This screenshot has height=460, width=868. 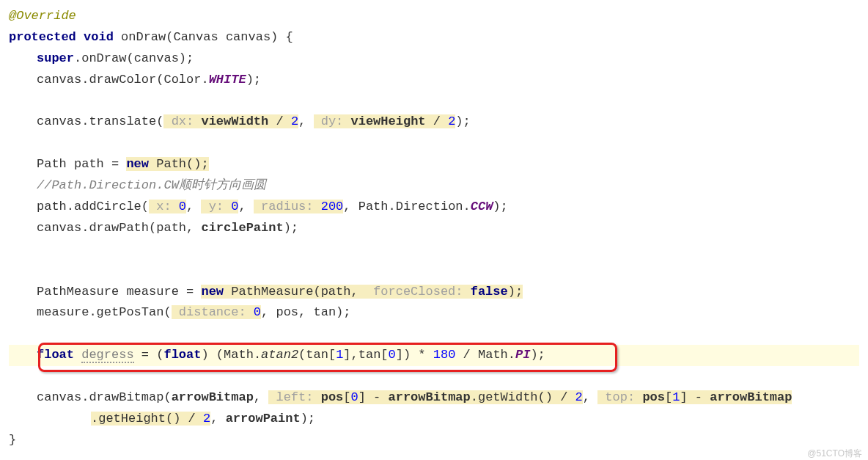 What do you see at coordinates (100, 122) in the screenshot?
I see `translate-head: canvas.translate(` at bounding box center [100, 122].